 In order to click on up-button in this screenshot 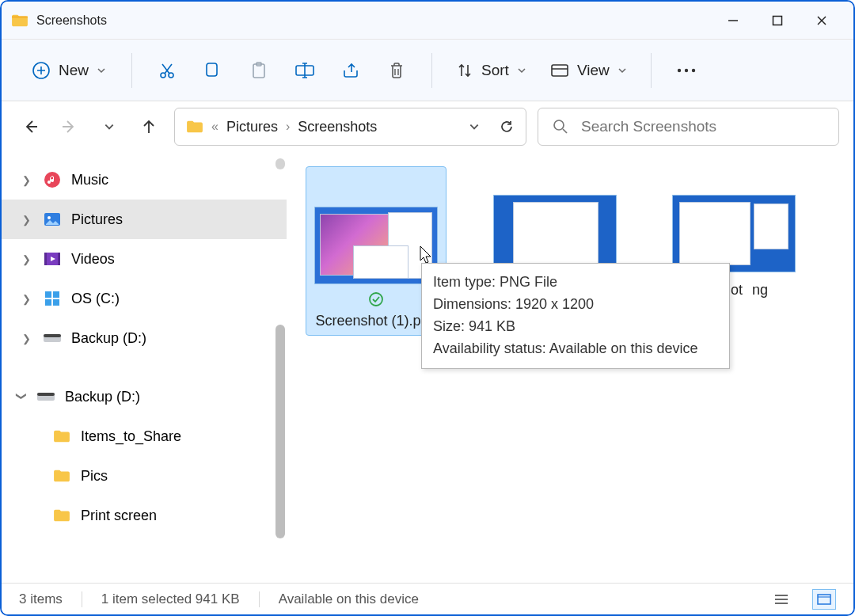, I will do `click(149, 127)`.